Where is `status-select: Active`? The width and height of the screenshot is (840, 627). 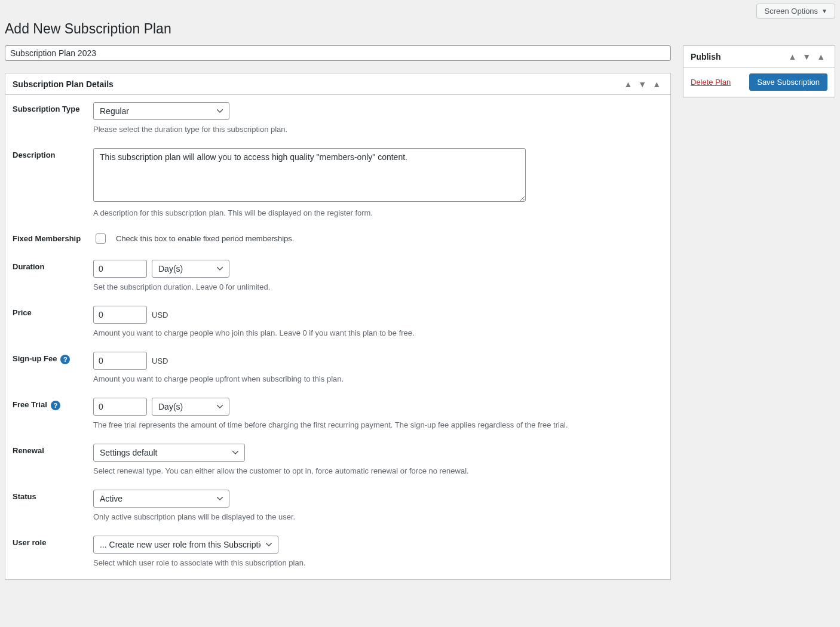 status-select: Active is located at coordinates (161, 499).